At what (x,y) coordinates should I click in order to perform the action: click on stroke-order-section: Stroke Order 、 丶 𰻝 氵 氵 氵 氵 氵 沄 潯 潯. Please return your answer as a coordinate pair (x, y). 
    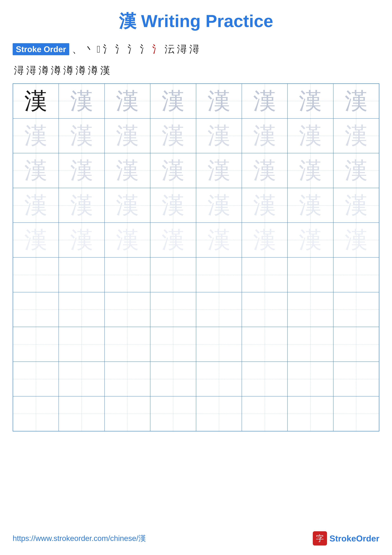
    Looking at the image, I should click on (196, 49).